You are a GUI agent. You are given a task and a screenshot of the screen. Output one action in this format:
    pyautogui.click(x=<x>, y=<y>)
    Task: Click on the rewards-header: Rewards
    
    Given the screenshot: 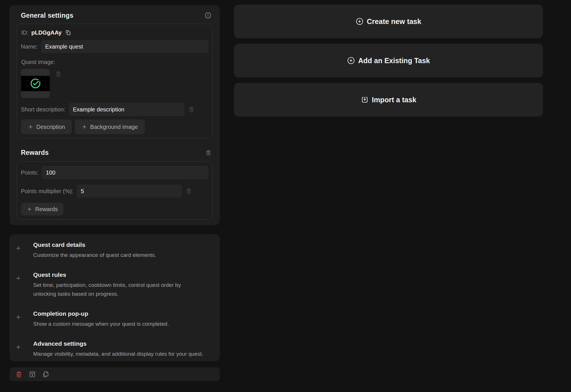 What is the action you would take?
    pyautogui.click(x=115, y=153)
    